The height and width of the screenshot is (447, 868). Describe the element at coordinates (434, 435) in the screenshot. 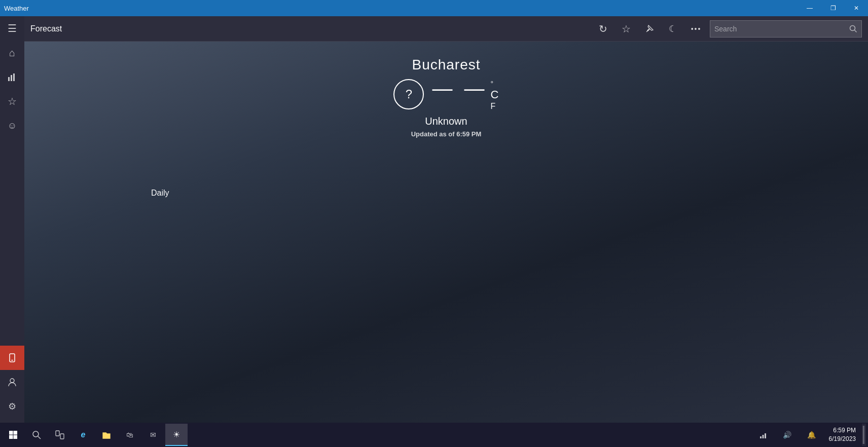

I see `taskbar: e 🛍 ✉ ☀ 🔊 🔔 6:59 PM 6/19/2023` at that location.